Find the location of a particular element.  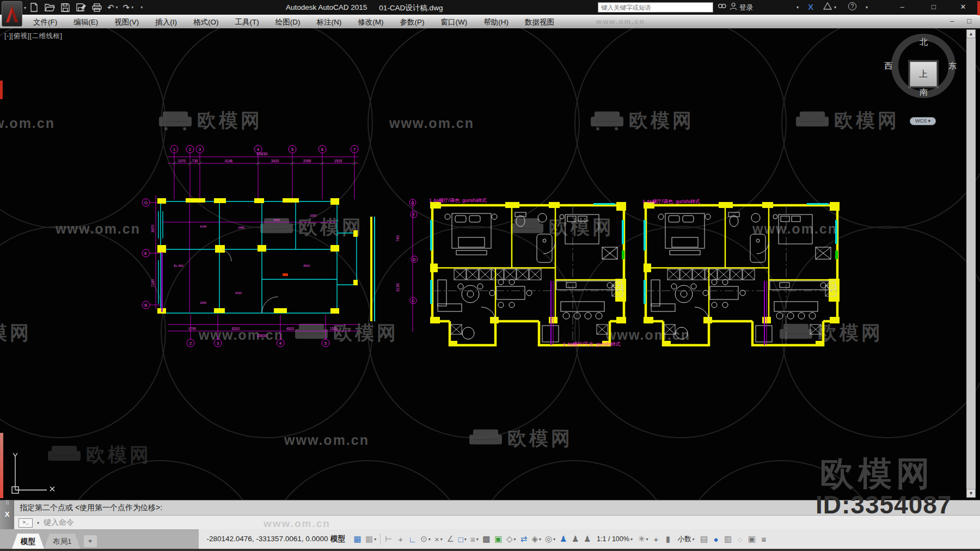

undo-icon: ↶ is located at coordinates (111, 8).